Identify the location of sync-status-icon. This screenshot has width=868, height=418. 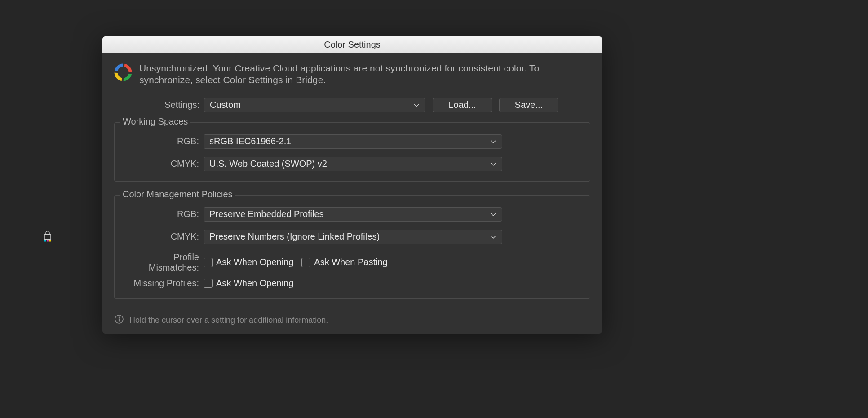
(123, 72).